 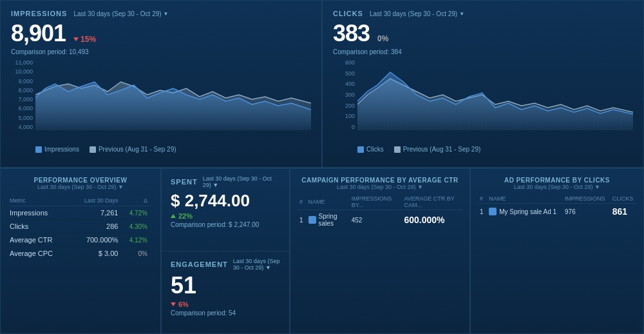 What do you see at coordinates (161, 148) in the screenshot?
I see `impressions-legend: Impressions Previous (Aug 31 - Sep 29)` at bounding box center [161, 148].